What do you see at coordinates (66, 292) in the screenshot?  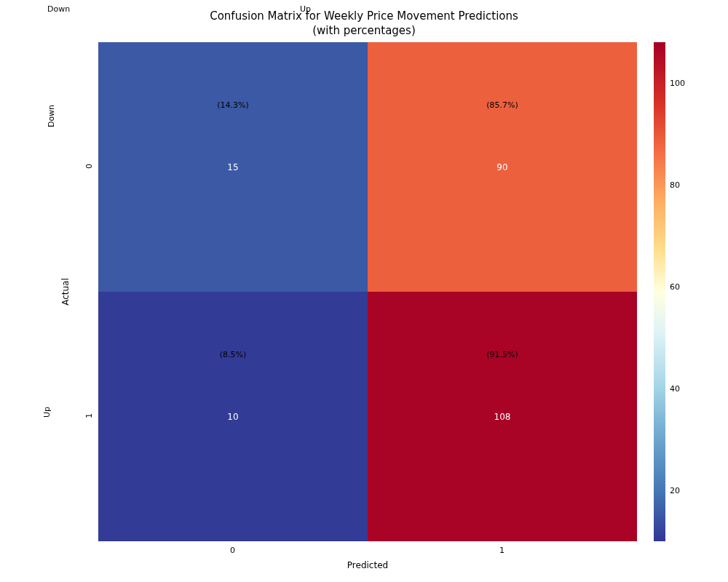 I see `y-axis-label: Actual` at bounding box center [66, 292].